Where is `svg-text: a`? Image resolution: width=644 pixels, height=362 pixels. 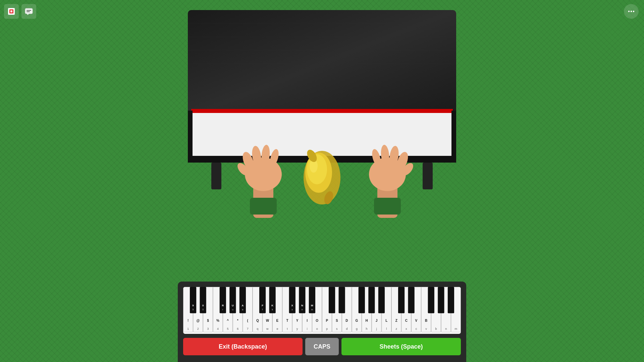
svg-text: a is located at coordinates (243, 310).